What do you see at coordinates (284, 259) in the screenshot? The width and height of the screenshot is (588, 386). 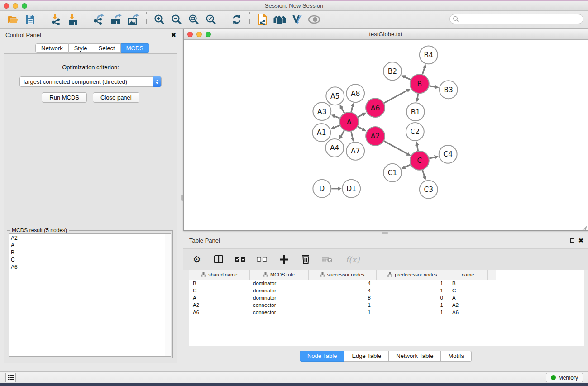 I see `add-column-icon` at bounding box center [284, 259].